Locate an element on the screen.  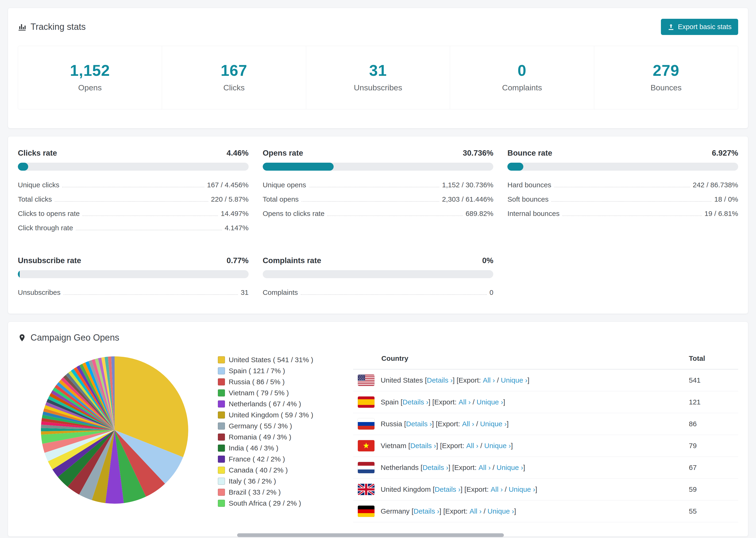
page-title: Tracking stats is located at coordinates (58, 27).